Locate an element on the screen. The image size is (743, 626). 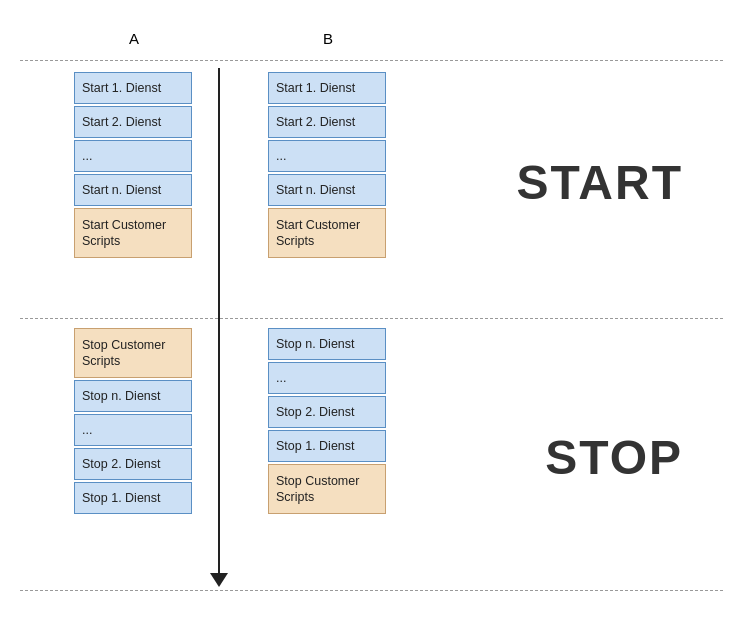
divider-top is located at coordinates (372, 60).